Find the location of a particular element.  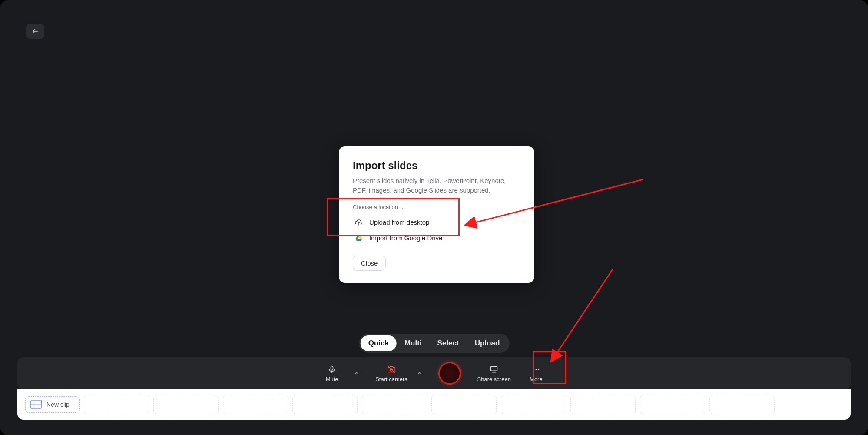

modal-description: Present slides natively in Tella. PowerP… is located at coordinates (437, 186).